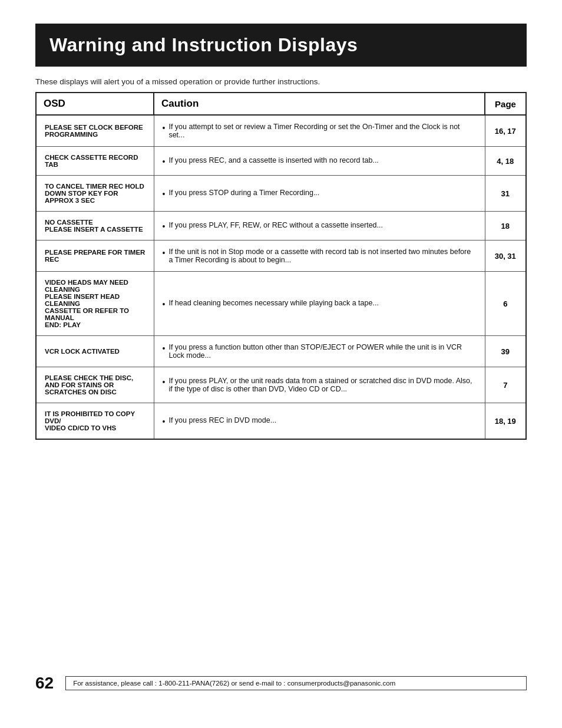 The height and width of the screenshot is (728, 562). Describe the element at coordinates (95, 162) in the screenshot. I see `osd-cell: CHECK CASSETTE RECORD TAB` at that location.